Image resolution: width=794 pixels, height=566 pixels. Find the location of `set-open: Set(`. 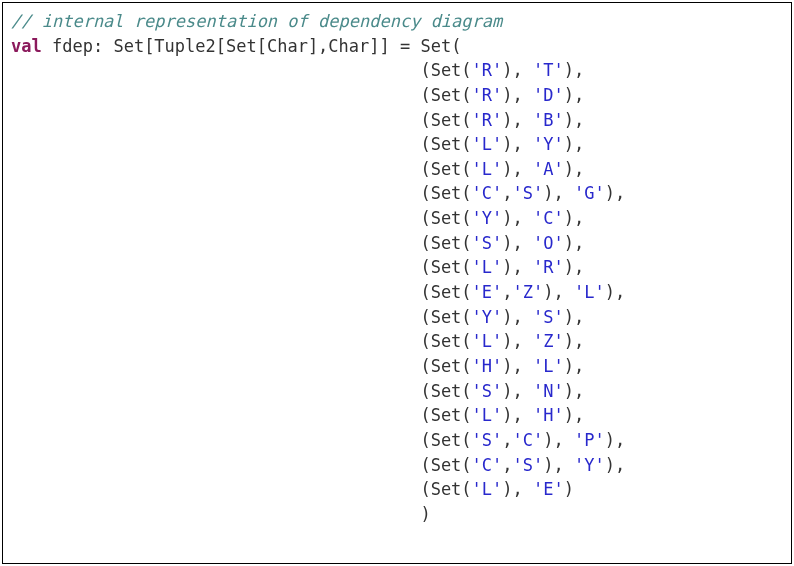

set-open: Set( is located at coordinates (442, 46).